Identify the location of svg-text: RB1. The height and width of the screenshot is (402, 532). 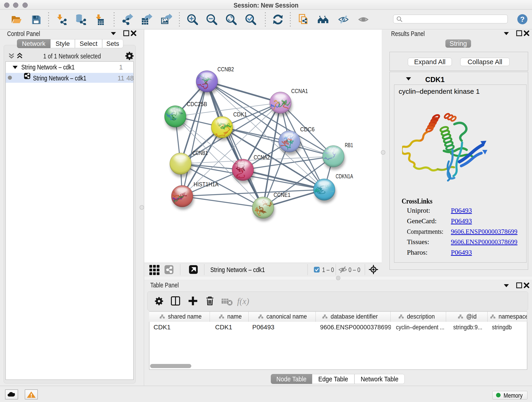
(349, 145).